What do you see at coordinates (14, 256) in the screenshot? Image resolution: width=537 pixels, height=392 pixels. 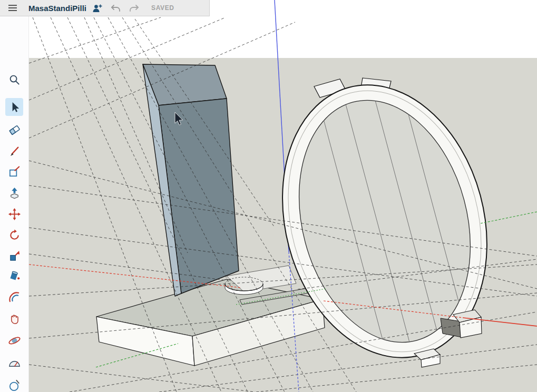 I see `tool-scale` at bounding box center [14, 256].